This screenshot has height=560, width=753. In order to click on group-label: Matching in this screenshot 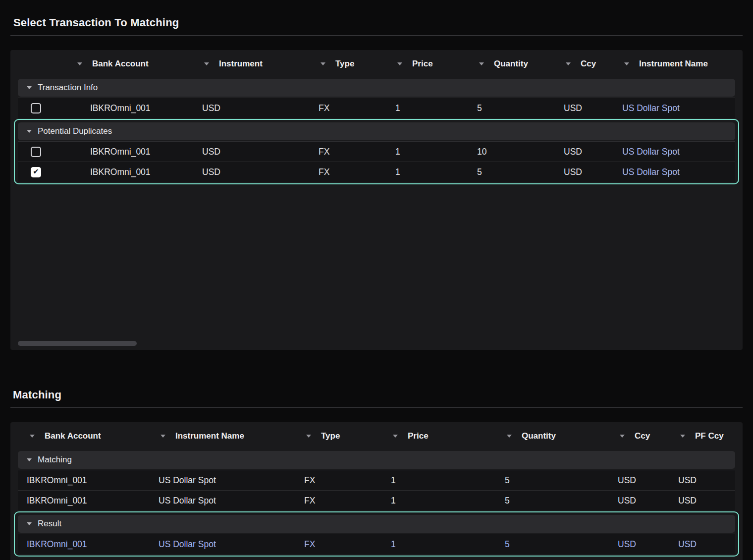, I will do `click(54, 460)`.